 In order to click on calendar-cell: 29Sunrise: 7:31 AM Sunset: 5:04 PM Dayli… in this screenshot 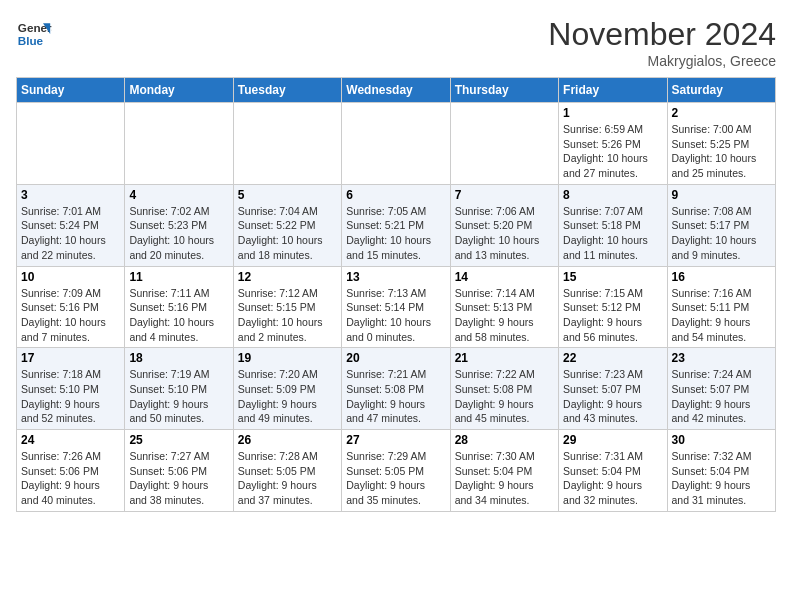, I will do `click(613, 471)`.